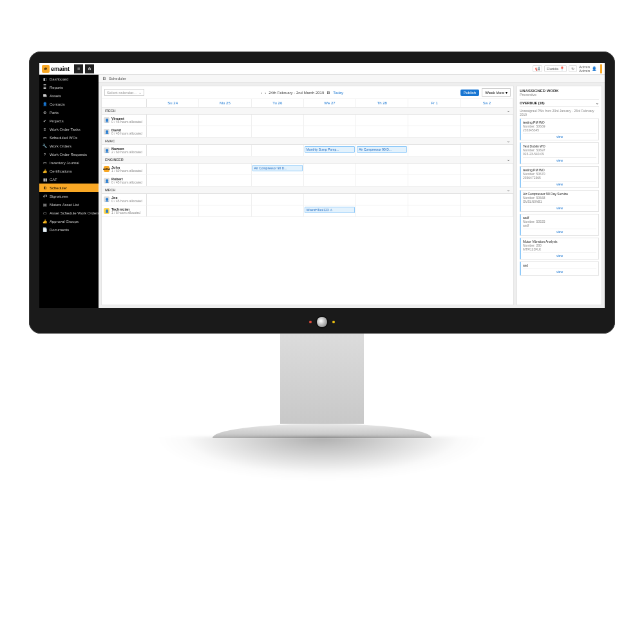 This screenshot has height=644, width=644. I want to click on resource-cell: 👤 Robert 0 / 45 hours allocated, so click(124, 180).